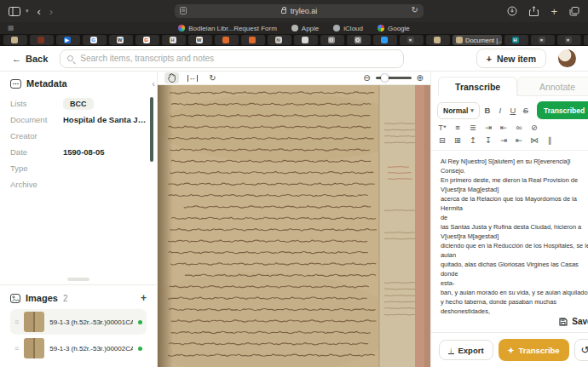 This screenshot has height=367, width=588. Describe the element at coordinates (233, 29) in the screenshot. I see `bookmark-label: Bodleian Libr...Request Form` at that location.